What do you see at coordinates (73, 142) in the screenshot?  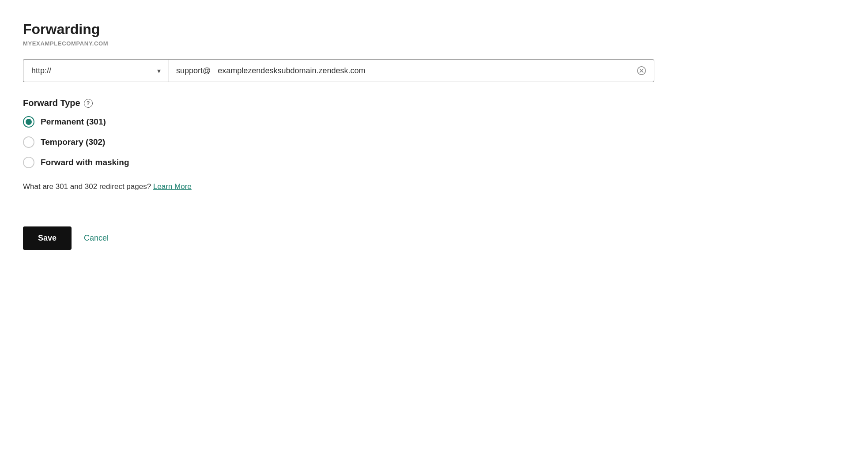 I see `radio-label-temporary: Temporary (302)` at bounding box center [73, 142].